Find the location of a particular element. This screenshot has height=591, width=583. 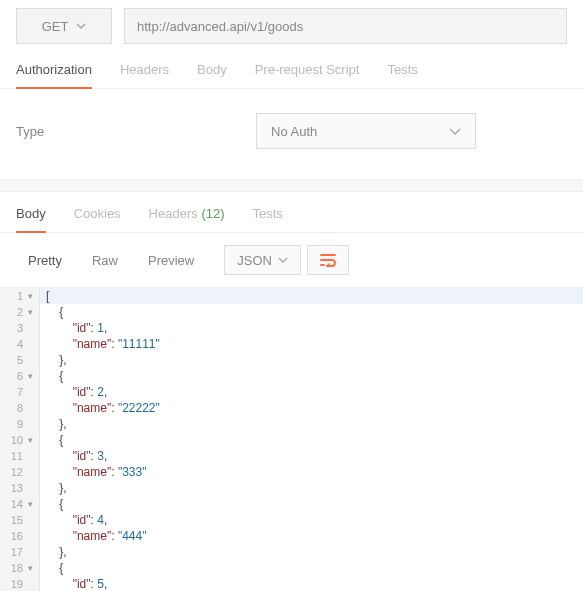

code-content: "name": "11111" is located at coordinates (100, 344).